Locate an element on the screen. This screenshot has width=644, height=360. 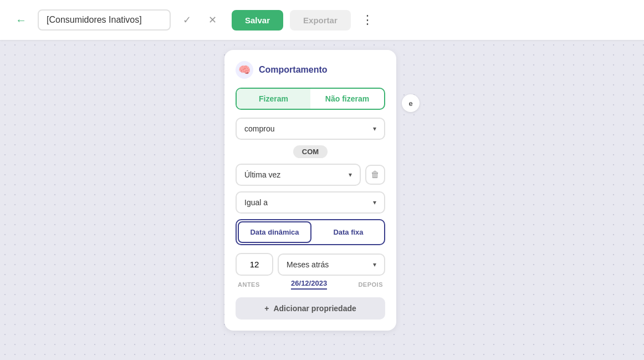
back-button: ← is located at coordinates (21, 20).